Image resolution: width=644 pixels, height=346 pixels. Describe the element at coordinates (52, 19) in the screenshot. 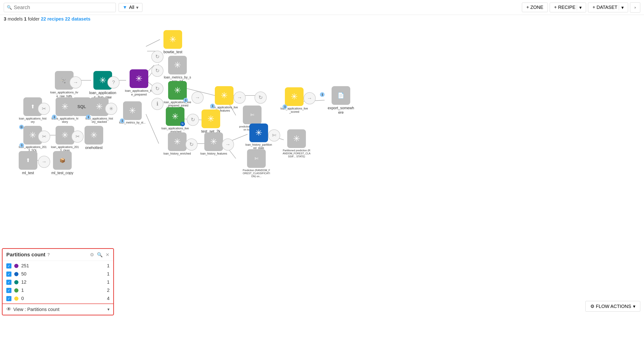

I see `recipes-link: 22 recipes` at that location.